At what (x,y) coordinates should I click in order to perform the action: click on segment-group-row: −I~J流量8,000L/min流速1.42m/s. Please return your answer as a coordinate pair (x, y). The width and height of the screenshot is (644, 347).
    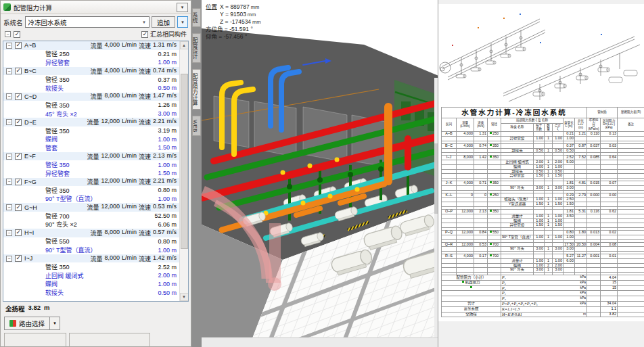
    Looking at the image, I should click on (91, 258).